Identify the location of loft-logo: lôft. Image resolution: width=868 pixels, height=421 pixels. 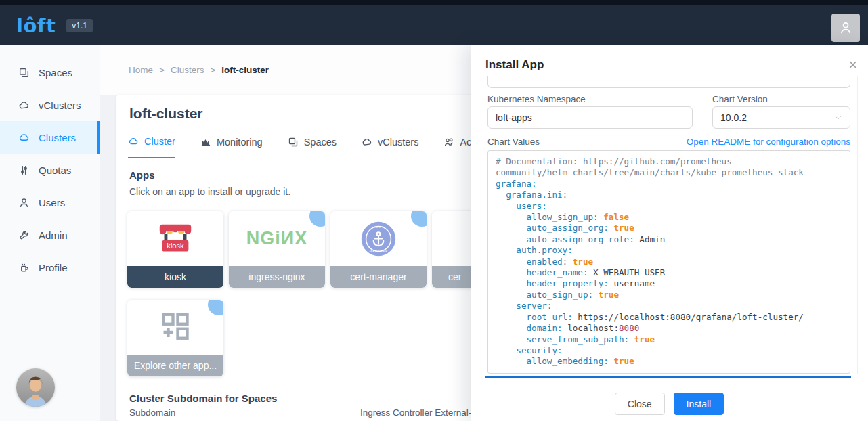
(36, 26).